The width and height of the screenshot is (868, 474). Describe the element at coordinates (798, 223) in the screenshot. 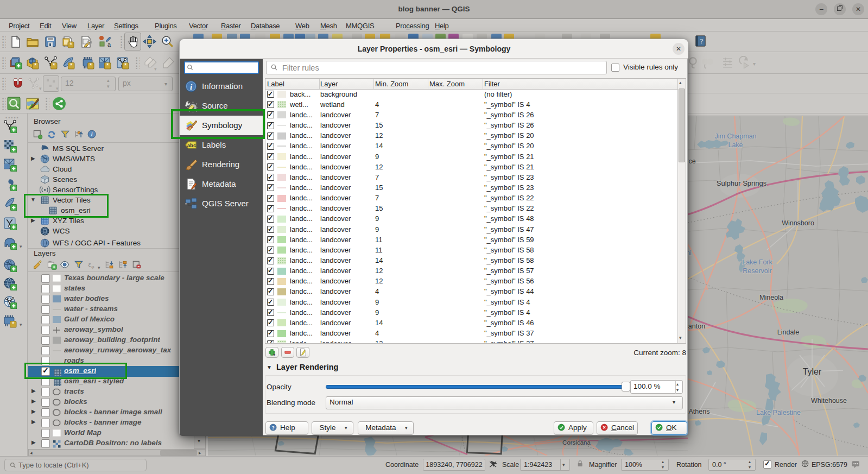

I see `svg-text: Winnsboro` at that location.